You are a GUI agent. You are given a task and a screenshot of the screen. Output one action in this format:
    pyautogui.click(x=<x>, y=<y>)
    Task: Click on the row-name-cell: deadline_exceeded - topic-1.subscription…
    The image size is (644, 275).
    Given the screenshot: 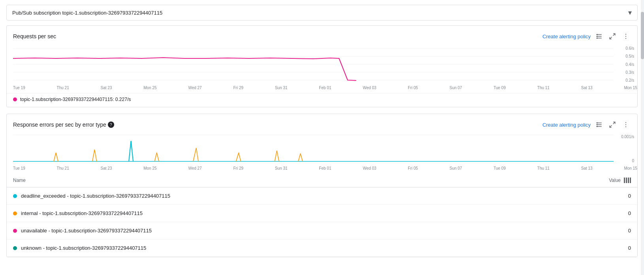 What is the action you would take?
    pyautogui.click(x=269, y=196)
    